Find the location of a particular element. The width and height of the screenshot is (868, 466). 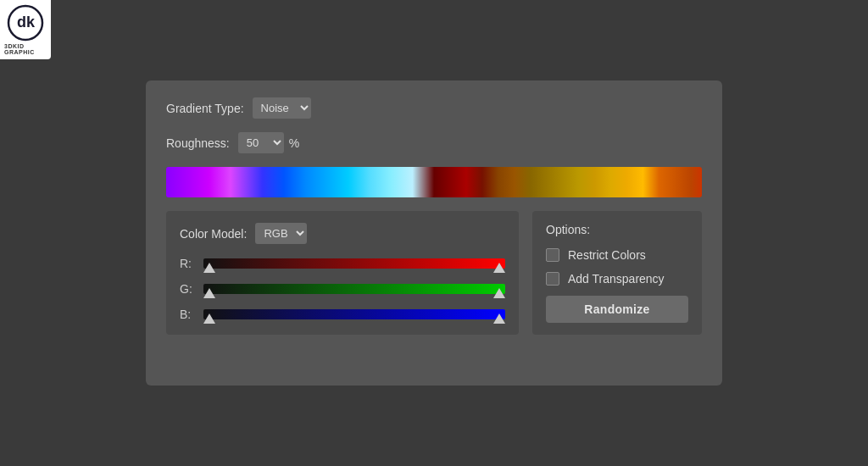

b-slider-bg is located at coordinates (354, 314).